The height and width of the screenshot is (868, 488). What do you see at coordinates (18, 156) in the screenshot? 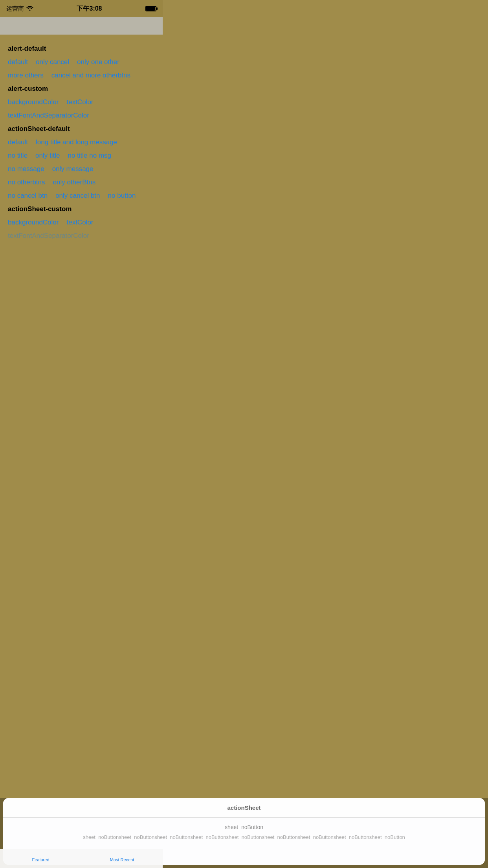
I see `link-as-no-title: no title` at bounding box center [18, 156].